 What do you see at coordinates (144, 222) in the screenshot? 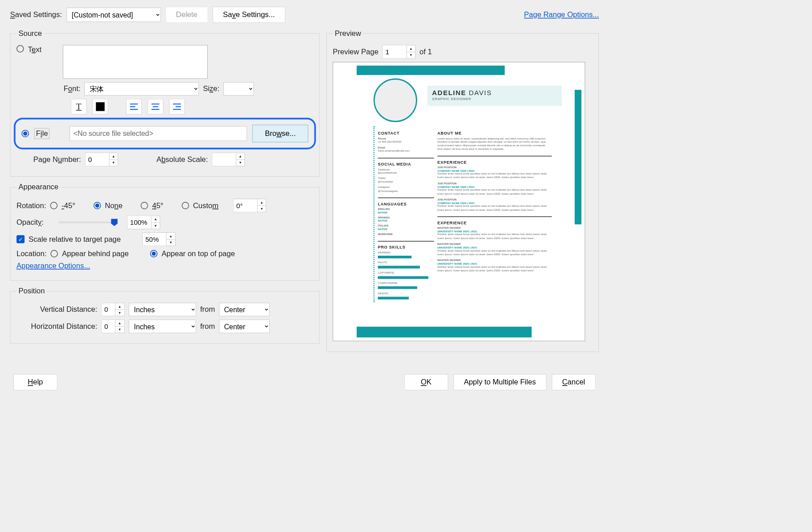
I see `opacity-spinner: ▲▼` at bounding box center [144, 222].